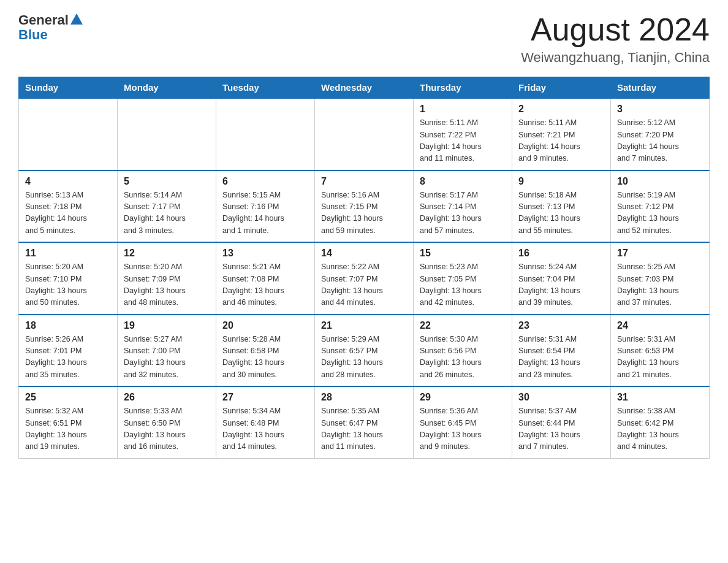 Image resolution: width=728 pixels, height=563 pixels. I want to click on day-number: 22, so click(463, 326).